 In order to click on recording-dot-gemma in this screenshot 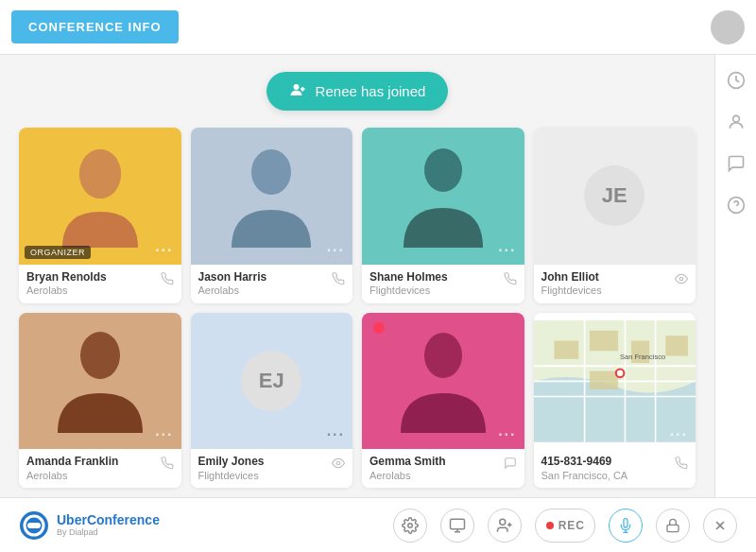, I will do `click(379, 328)`.